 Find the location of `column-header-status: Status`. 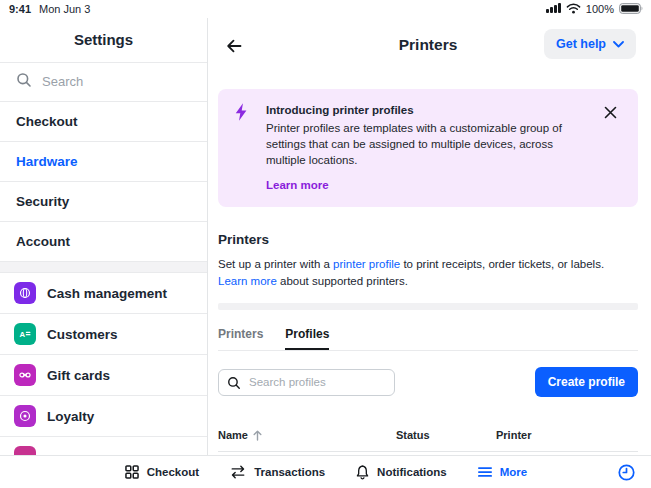

column-header-status: Status is located at coordinates (446, 435).